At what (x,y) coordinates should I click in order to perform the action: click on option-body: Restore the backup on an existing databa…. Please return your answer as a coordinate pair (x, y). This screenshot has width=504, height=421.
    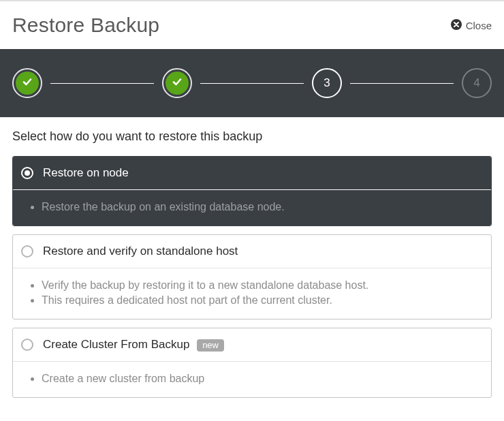
    Looking at the image, I should click on (252, 208).